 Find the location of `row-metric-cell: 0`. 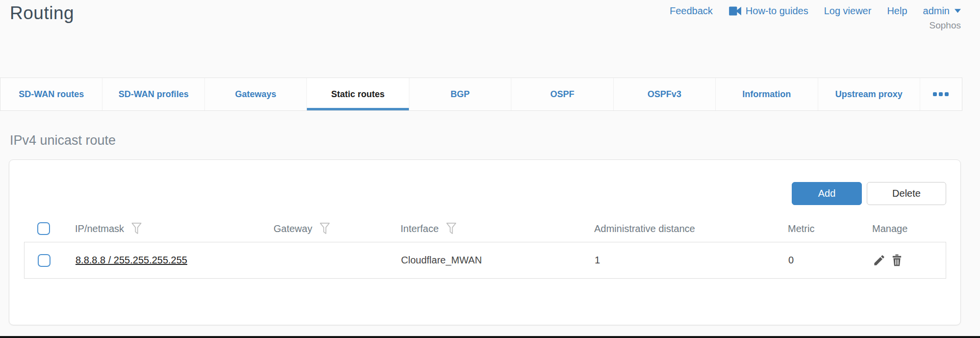

row-metric-cell: 0 is located at coordinates (830, 260).